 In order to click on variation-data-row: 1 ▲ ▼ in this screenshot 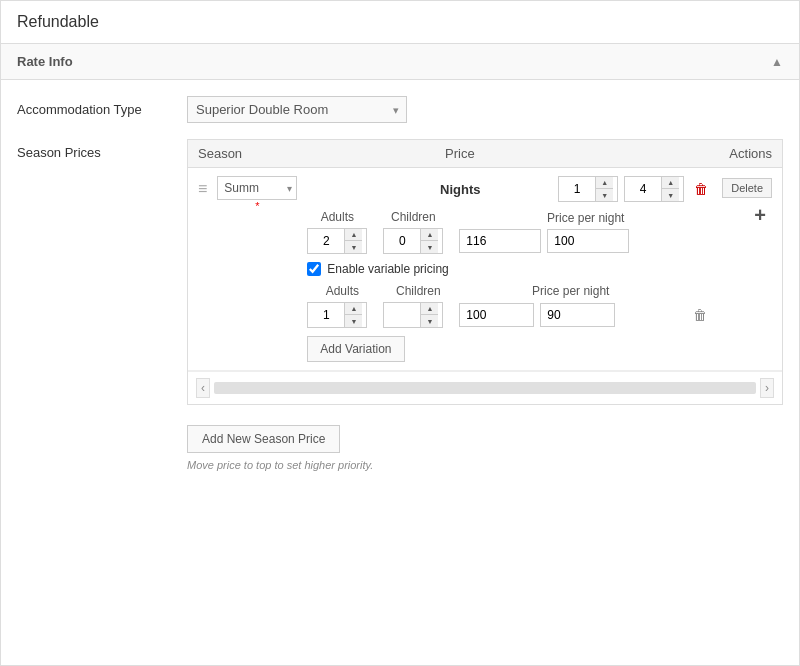, I will do `click(510, 315)`.